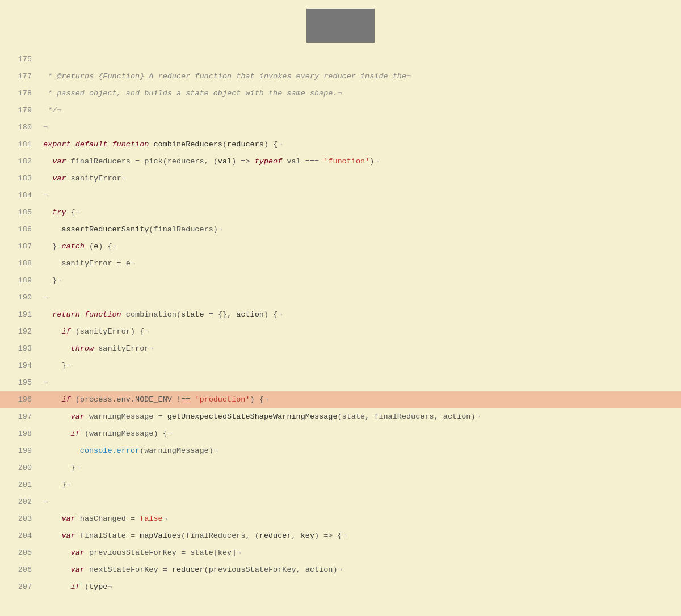 This screenshot has width=681, height=616. What do you see at coordinates (20, 417) in the screenshot?
I see `line-number: 197` at bounding box center [20, 417].